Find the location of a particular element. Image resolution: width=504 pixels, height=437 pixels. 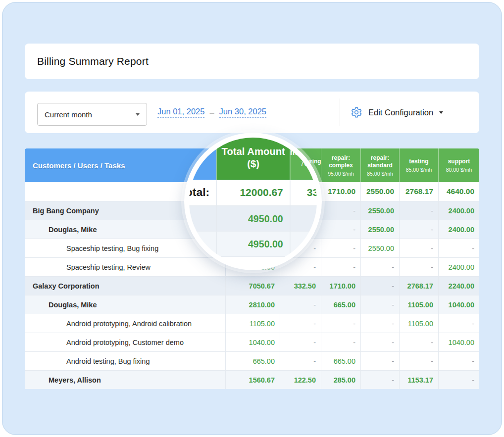

column-header-repair-complex: repair: complex95.00 $/mh is located at coordinates (341, 165).